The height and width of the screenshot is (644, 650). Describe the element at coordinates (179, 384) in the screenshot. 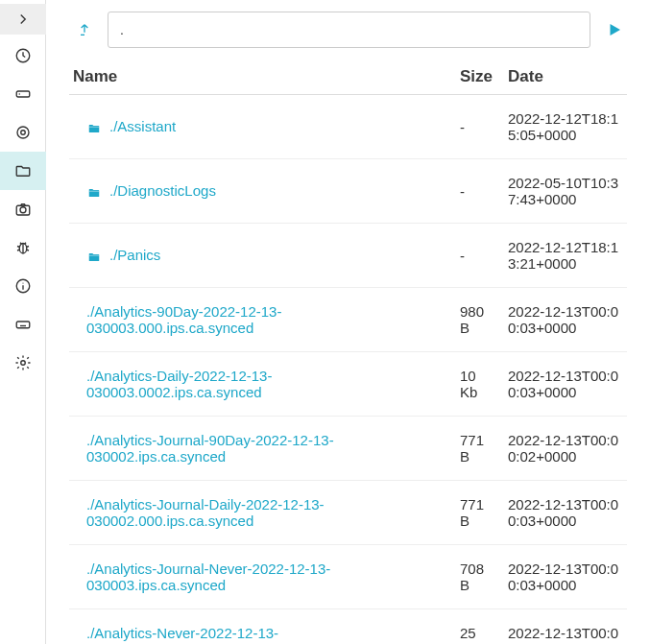

I see `file-link: ./Analytics-Daily-2022-12-13-030003.0002…` at that location.